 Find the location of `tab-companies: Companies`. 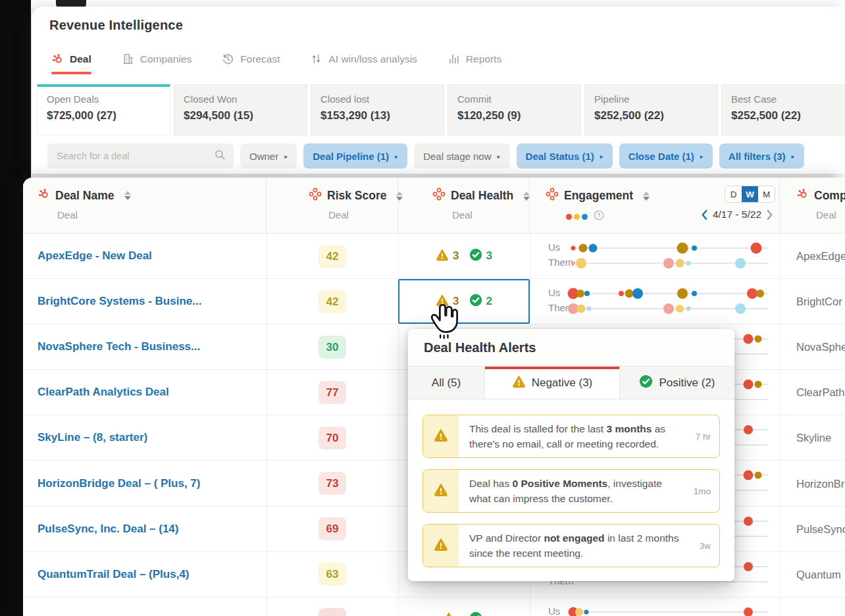

tab-companies: Companies is located at coordinates (157, 63).